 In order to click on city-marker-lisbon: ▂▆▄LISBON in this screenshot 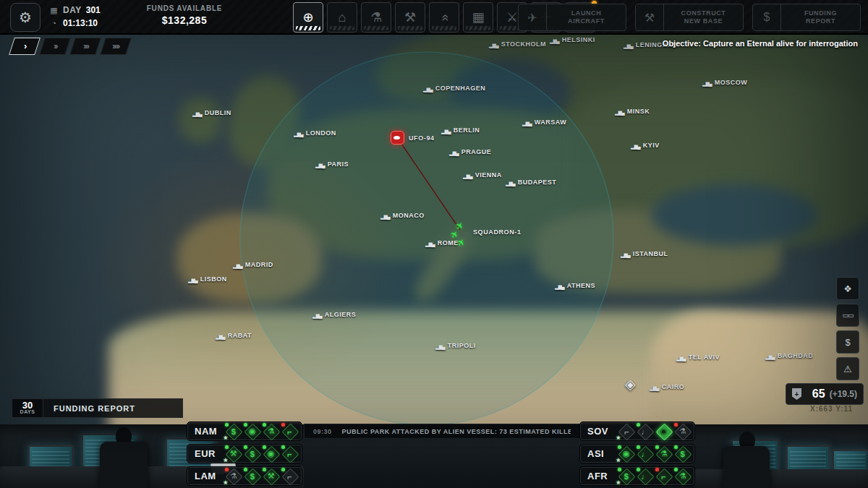, I will do `click(208, 279)`.